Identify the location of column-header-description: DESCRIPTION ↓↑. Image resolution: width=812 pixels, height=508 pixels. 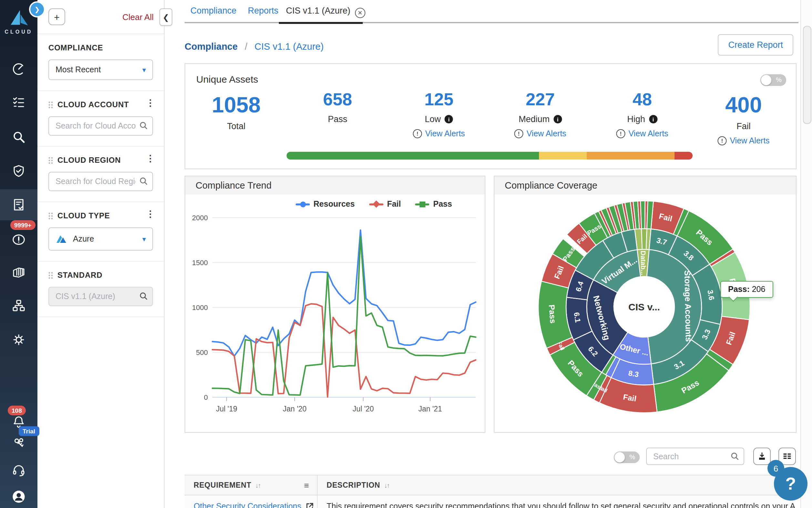
(556, 485).